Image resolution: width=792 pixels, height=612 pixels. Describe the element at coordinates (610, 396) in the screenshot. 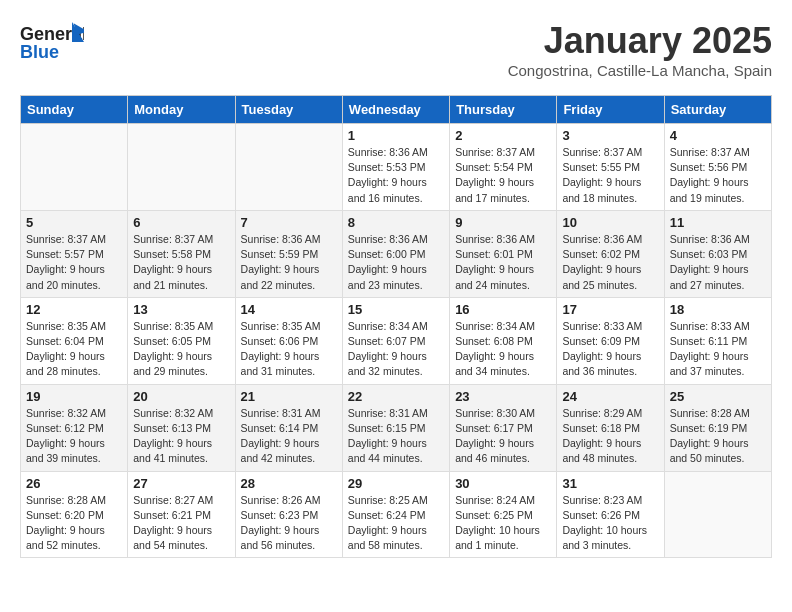

I see `day-number: 24` at that location.